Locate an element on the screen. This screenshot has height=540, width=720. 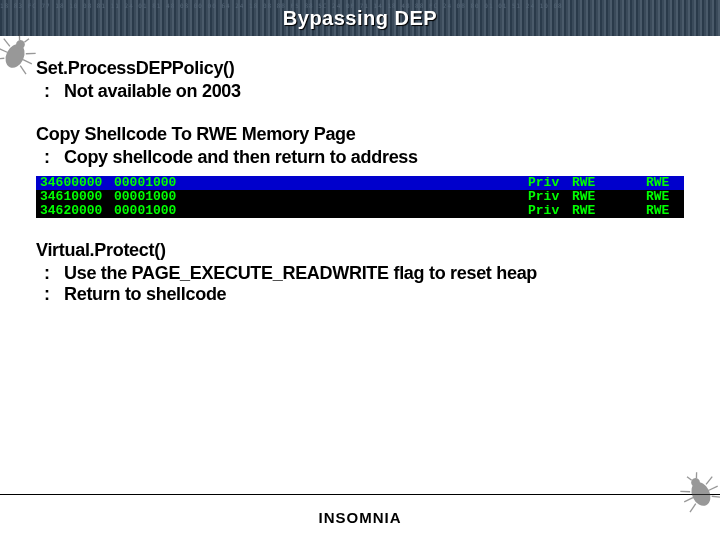
bullet-text: Not available on 2003 is located at coordinates (152, 92).